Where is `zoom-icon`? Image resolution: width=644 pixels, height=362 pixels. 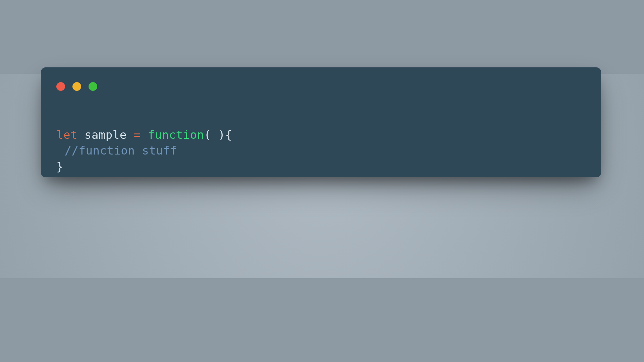 zoom-icon is located at coordinates (93, 86).